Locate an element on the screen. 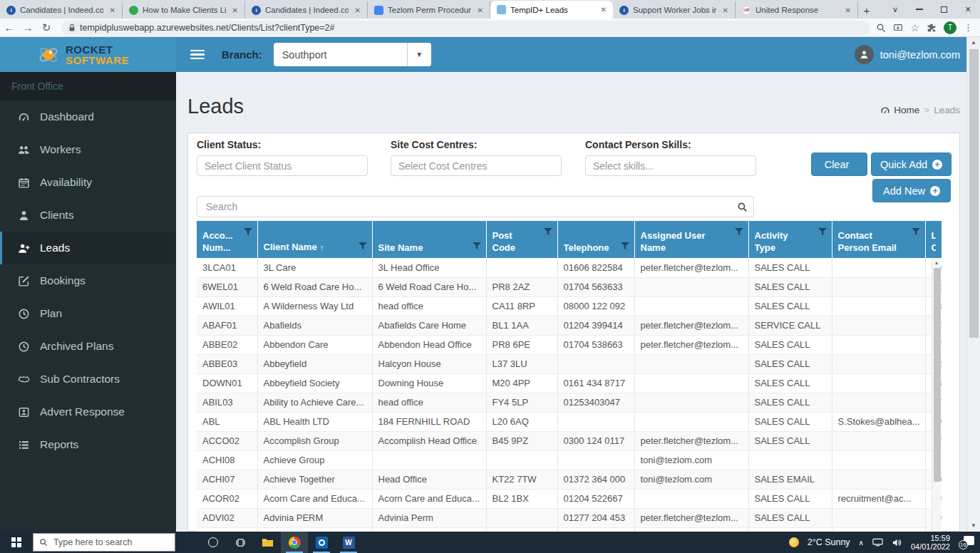  browser-tab: How to Make Clients Live on Te ✕ is located at coordinates (184, 10).